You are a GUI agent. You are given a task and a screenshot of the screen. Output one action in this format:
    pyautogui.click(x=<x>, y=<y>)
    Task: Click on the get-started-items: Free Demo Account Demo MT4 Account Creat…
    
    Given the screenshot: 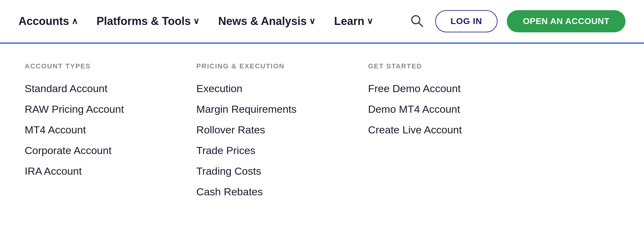 What is the action you would take?
    pyautogui.click(x=448, y=109)
    